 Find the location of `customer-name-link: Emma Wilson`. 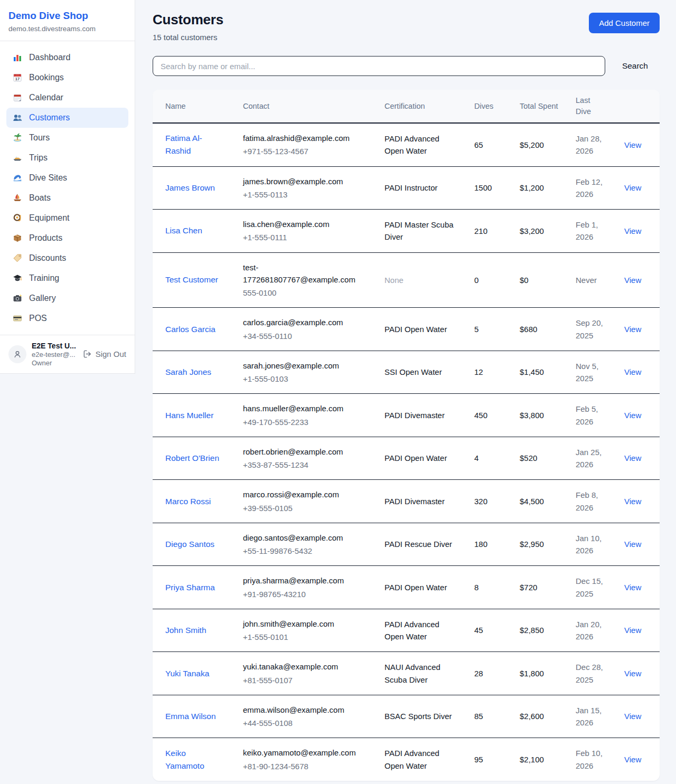

customer-name-link: Emma Wilson is located at coordinates (191, 716).